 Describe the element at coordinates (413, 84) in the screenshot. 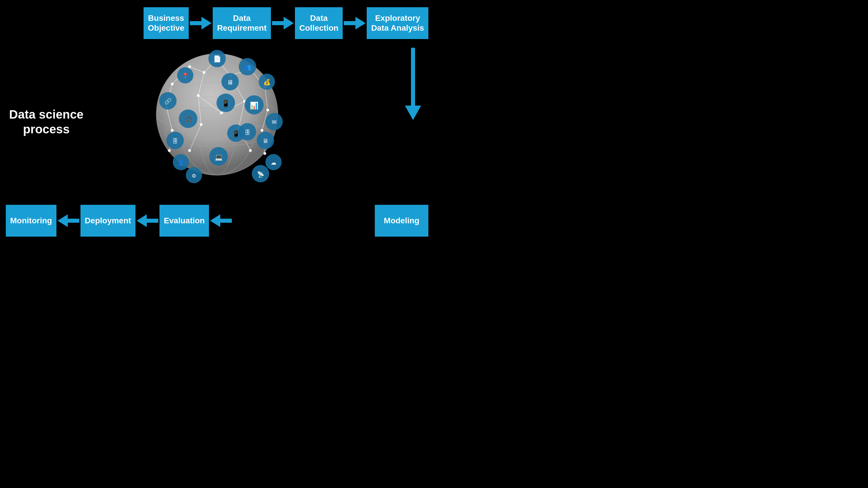

I see `vertical-arrow` at that location.